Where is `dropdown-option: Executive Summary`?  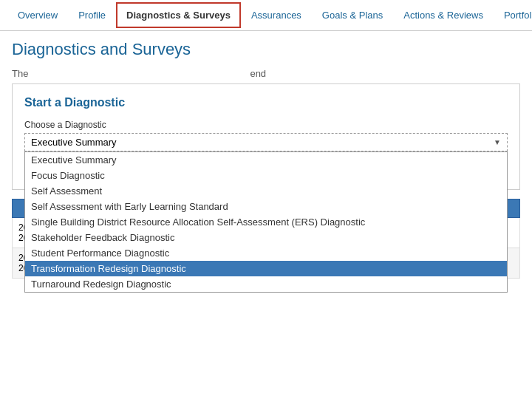 dropdown-option: Executive Summary is located at coordinates (266, 160).